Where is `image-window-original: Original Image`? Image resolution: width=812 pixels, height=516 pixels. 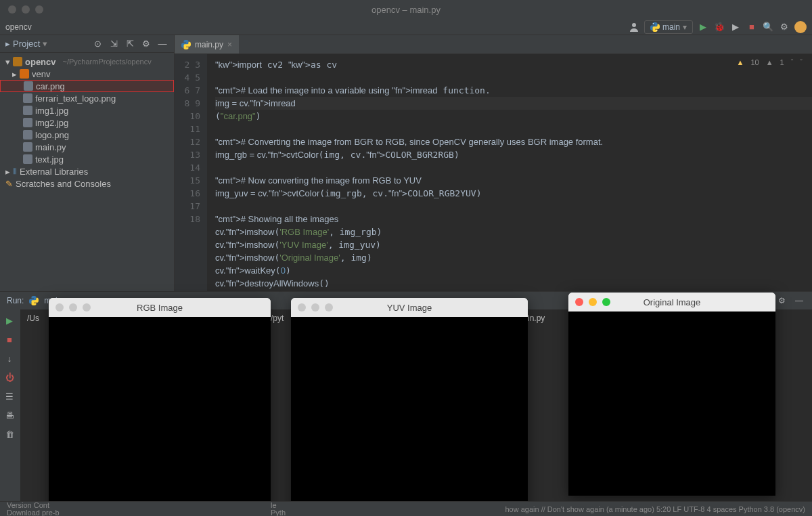
image-window-original: Original Image is located at coordinates (672, 394).